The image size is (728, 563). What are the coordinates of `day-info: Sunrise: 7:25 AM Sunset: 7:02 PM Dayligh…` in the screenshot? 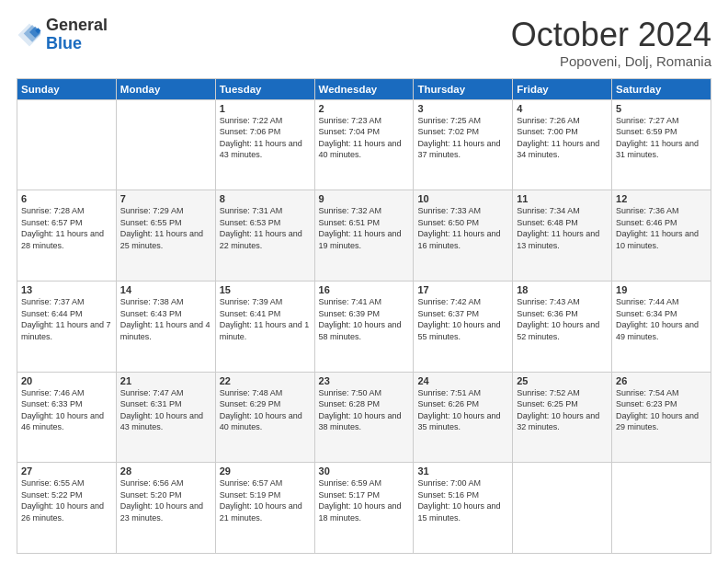 It's located at (463, 138).